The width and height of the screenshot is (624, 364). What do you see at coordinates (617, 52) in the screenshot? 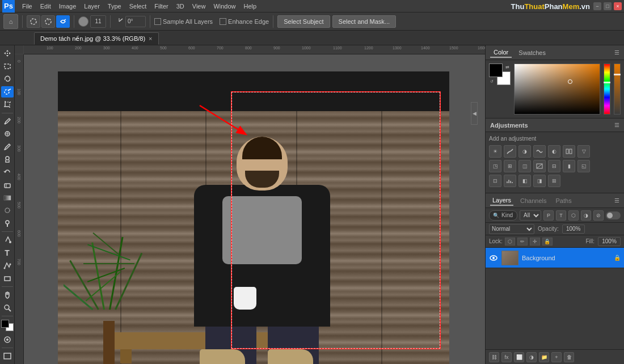
I see `color-panel-menu-button: ☰` at bounding box center [617, 52].